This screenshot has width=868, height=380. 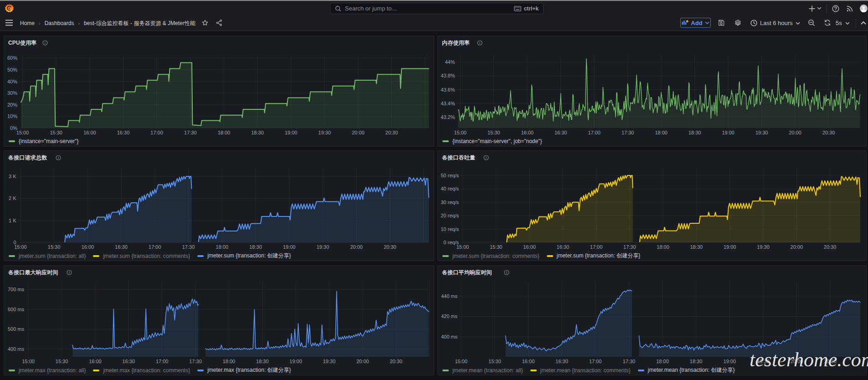 What do you see at coordinates (12, 93) in the screenshot?
I see `svg-text: 30%` at bounding box center [12, 93].